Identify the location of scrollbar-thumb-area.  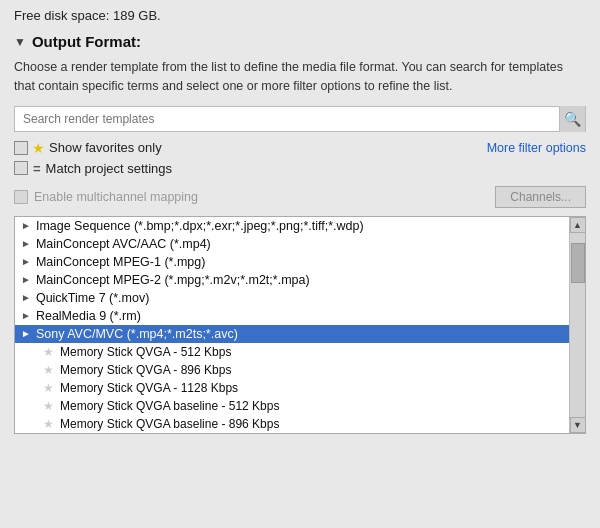
(578, 325).